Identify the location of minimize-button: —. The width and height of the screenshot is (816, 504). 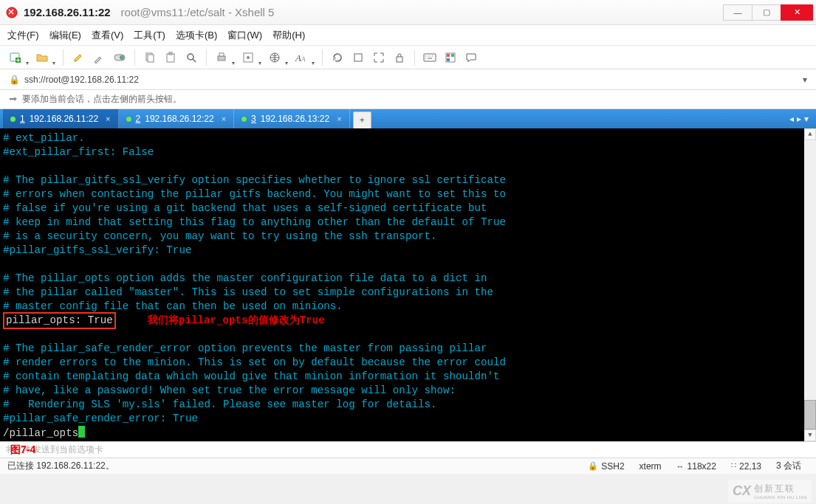
(738, 13).